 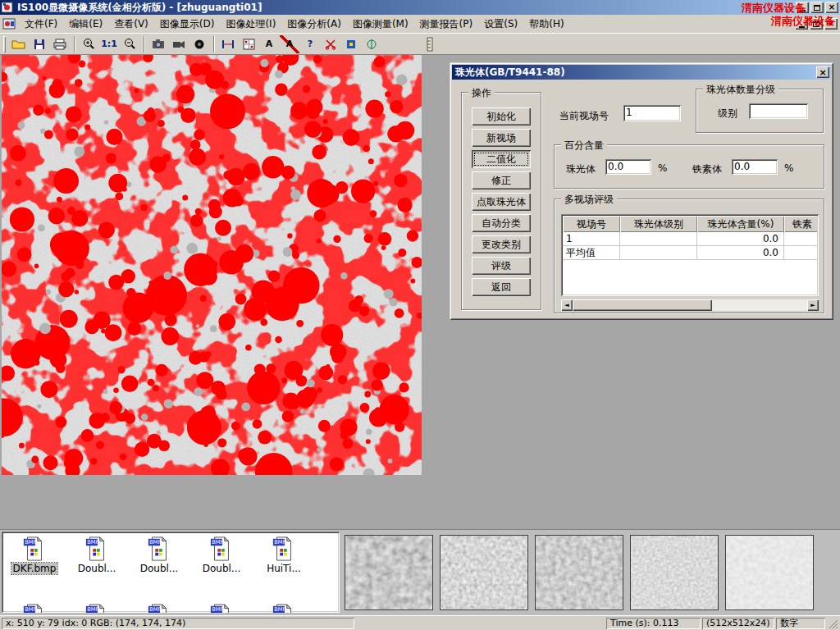 What do you see at coordinates (813, 305) in the screenshot?
I see `scroll-right-icon: ►` at bounding box center [813, 305].